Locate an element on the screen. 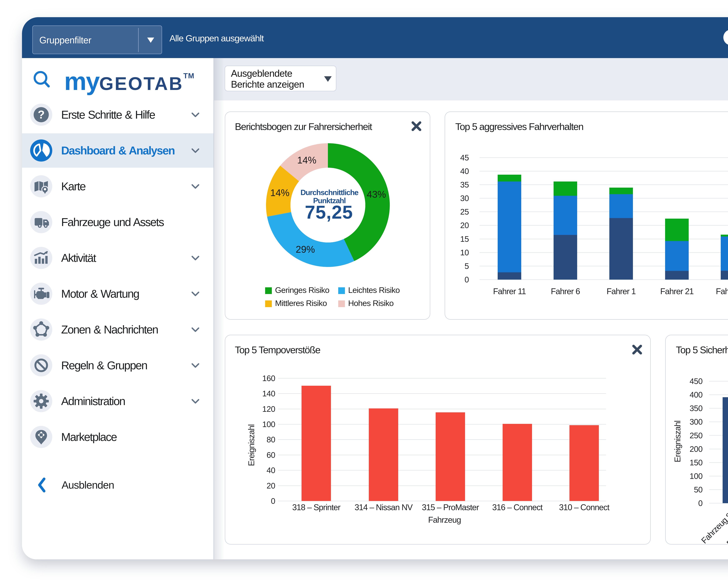 Image resolution: width=728 pixels, height=586 pixels. svg-text: 310 – Connect is located at coordinates (584, 507).